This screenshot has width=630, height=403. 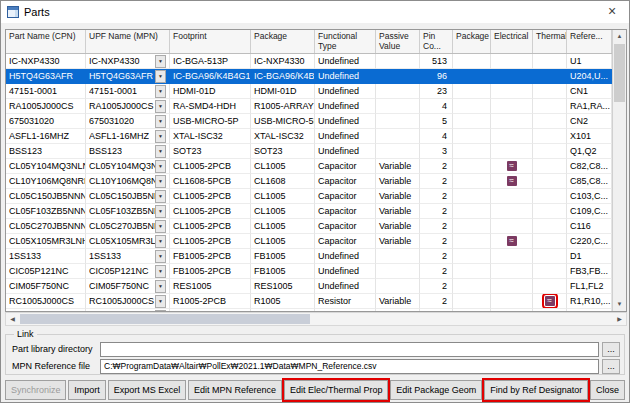 I want to click on cell-footprint: CL1608-5PCB, so click(x=210, y=182).